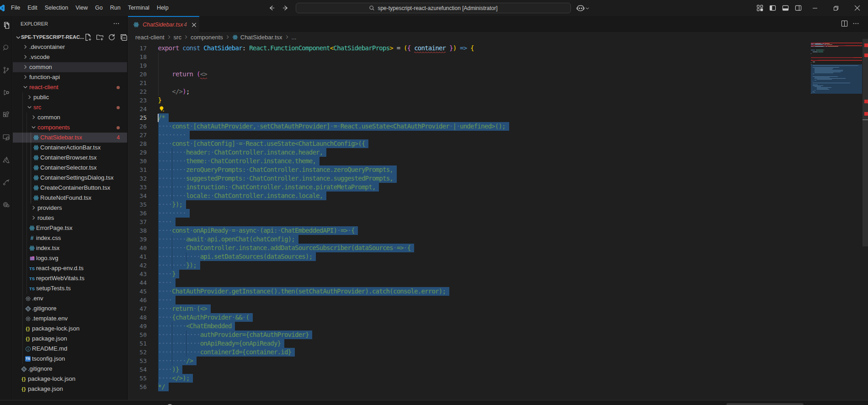 The image size is (868, 405). I want to click on breadcrumb-separator-icon, so click(287, 37).